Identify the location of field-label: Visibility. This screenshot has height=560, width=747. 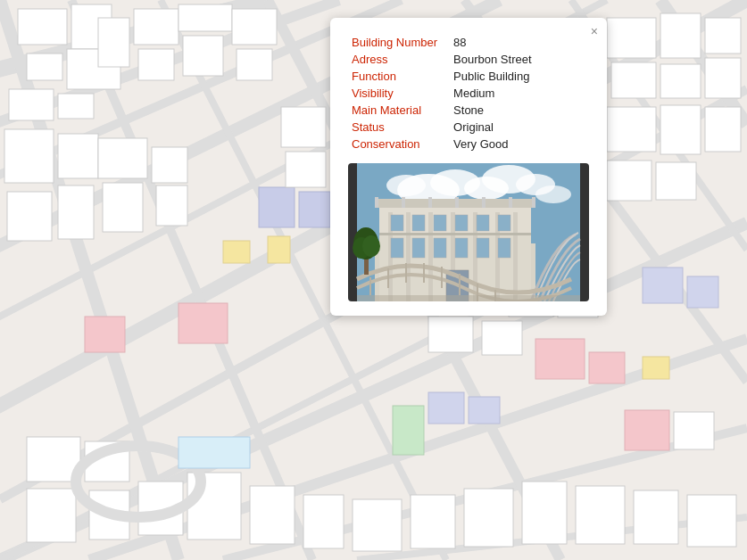
(399, 93).